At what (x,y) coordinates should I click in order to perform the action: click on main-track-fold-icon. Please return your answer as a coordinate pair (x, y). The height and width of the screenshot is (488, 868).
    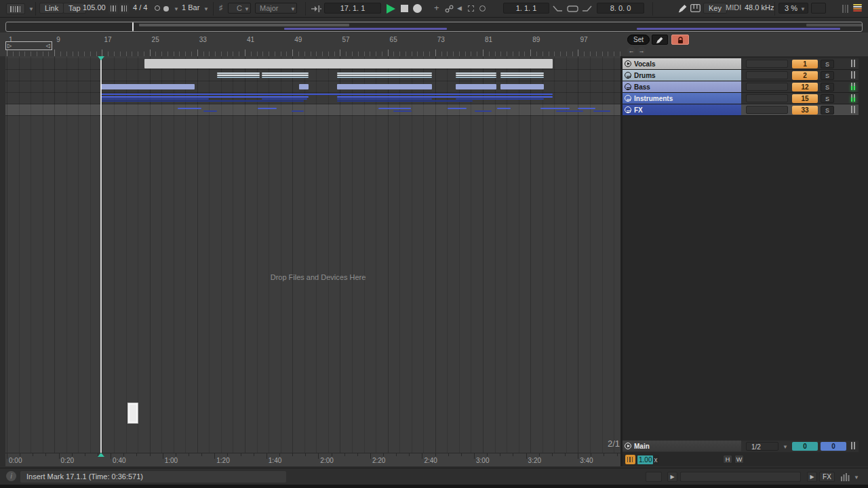
    Looking at the image, I should click on (628, 446).